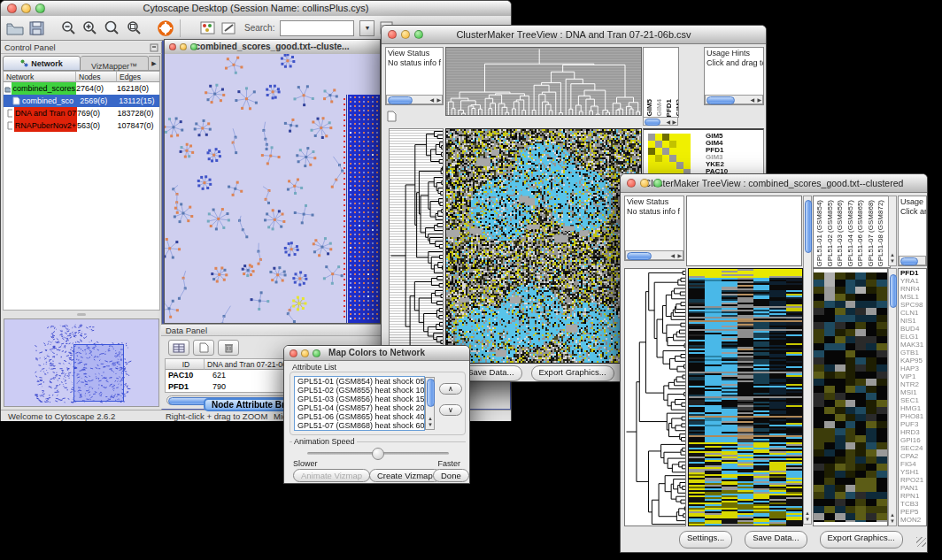 The image size is (942, 560). What do you see at coordinates (81, 88) in the screenshot?
I see `network-row-combined-scores: combined_scores 2764(0) 16218(0)` at bounding box center [81, 88].